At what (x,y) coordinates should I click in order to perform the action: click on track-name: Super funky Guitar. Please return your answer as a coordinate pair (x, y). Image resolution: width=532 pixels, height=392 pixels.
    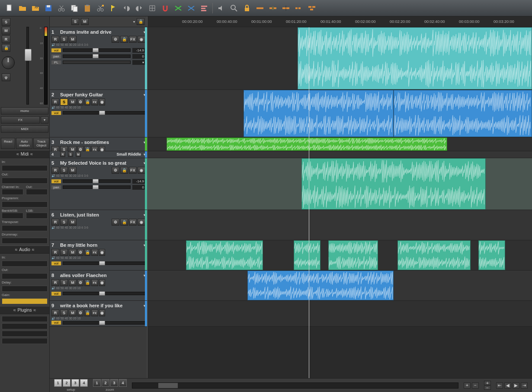
    Looking at the image, I should click on (100, 95).